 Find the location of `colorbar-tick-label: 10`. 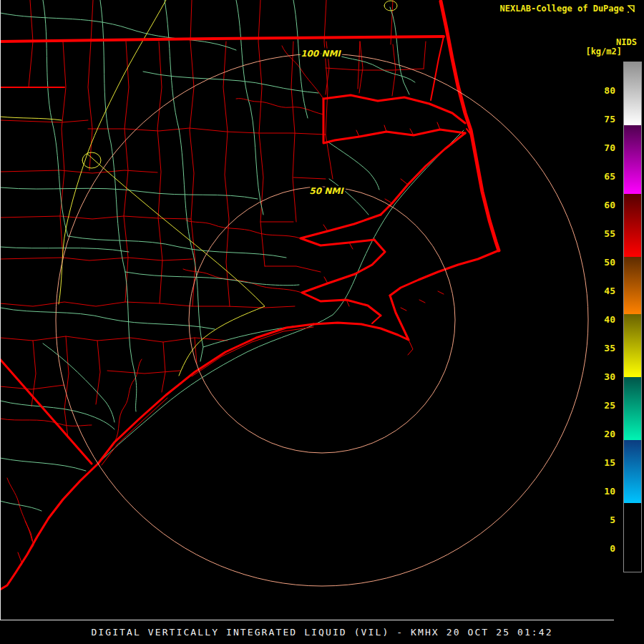

colorbar-tick-label: 10 is located at coordinates (601, 492).